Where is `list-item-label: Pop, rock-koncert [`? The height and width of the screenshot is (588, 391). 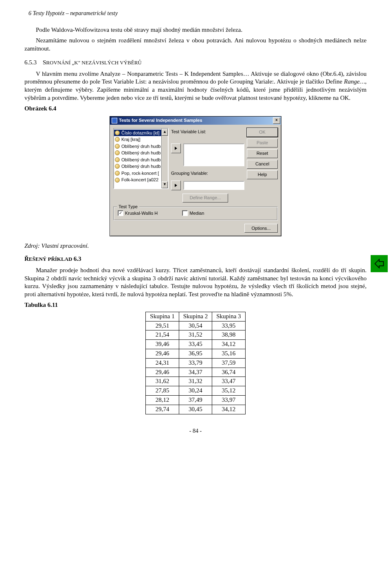 list-item-label: Pop, rock-koncert [ is located at coordinates (140, 174).